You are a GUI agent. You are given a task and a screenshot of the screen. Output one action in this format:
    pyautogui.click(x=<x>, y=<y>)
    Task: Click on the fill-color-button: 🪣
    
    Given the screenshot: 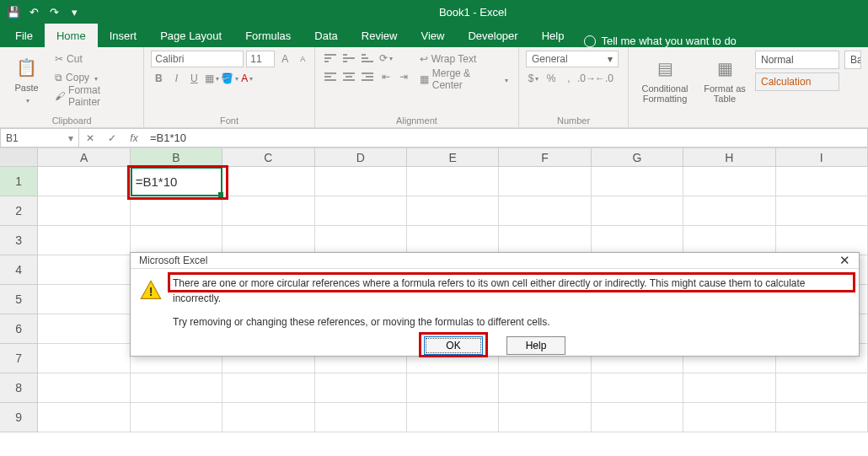 What is the action you would take?
    pyautogui.click(x=229, y=78)
    